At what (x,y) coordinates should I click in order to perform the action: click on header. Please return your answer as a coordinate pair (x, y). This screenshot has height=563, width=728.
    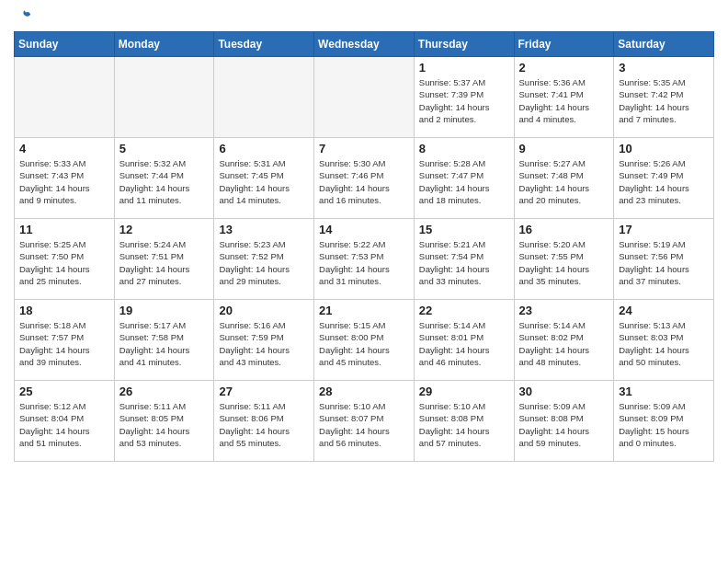
    Looking at the image, I should click on (364, 17).